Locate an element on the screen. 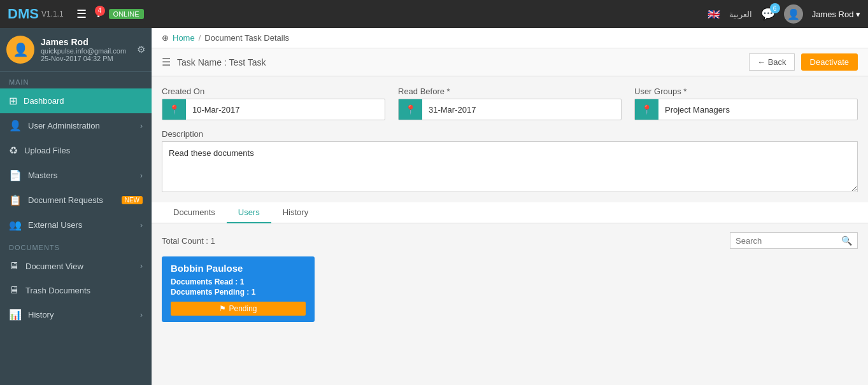  read-before-value: 31-Mar-2017 is located at coordinates (522, 109).